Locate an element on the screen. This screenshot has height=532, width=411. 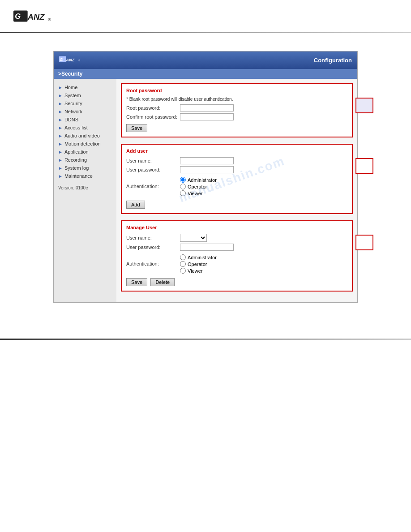
manage-user-radio-operator-label: Operator is located at coordinates (197, 264).